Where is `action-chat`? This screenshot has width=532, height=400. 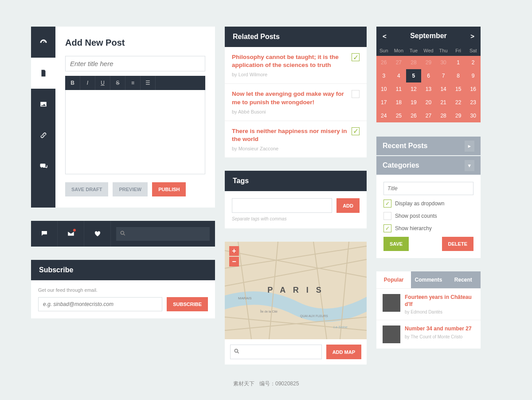 action-chat is located at coordinates (44, 234).